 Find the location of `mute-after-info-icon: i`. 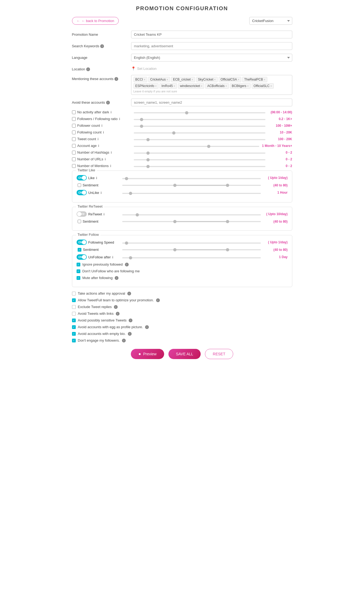

mute-after-info-icon: i is located at coordinates (117, 278).